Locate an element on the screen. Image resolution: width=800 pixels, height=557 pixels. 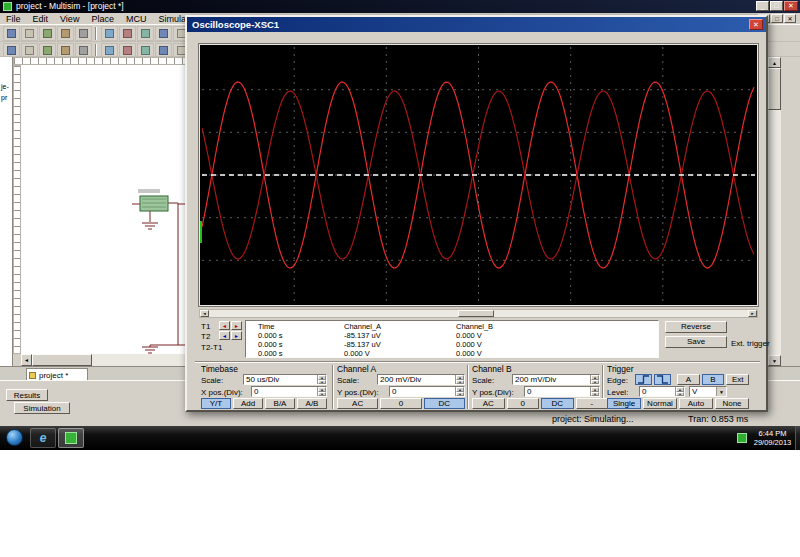
channel-marker-green is located at coordinates (201, 232).